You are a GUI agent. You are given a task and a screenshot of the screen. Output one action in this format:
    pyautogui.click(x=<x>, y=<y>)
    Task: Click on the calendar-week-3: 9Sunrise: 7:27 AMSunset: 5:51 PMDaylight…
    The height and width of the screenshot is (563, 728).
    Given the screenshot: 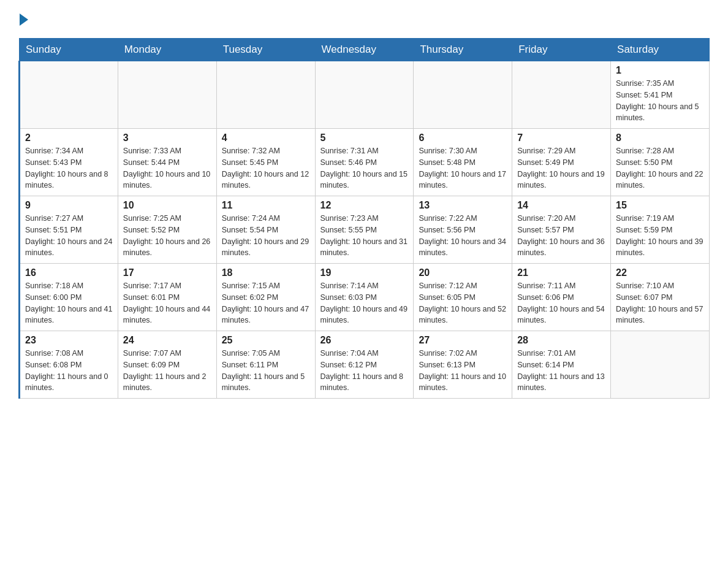 What is the action you would take?
    pyautogui.click(x=365, y=230)
    